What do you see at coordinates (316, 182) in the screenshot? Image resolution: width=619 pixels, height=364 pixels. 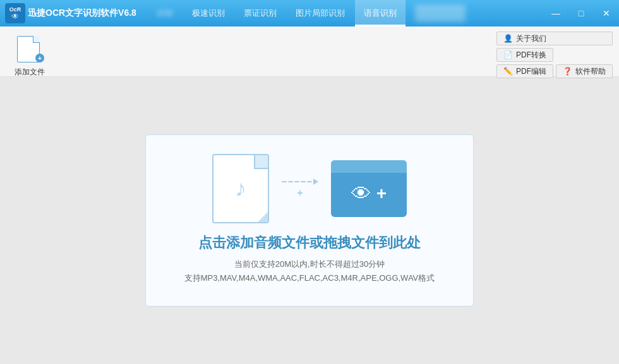 I see `arrow-head-icon` at bounding box center [316, 182].